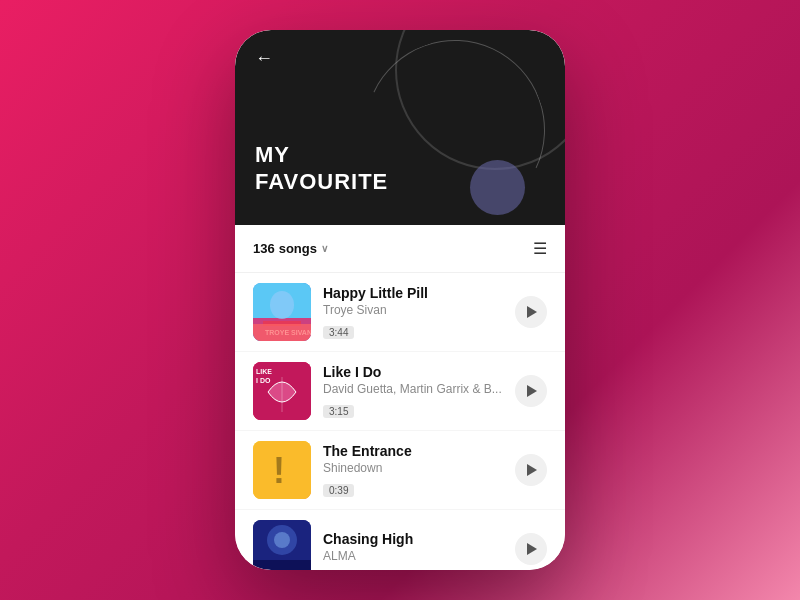 The width and height of the screenshot is (800, 600). Describe the element at coordinates (413, 451) in the screenshot. I see `song-title: The Entrance` at that location.